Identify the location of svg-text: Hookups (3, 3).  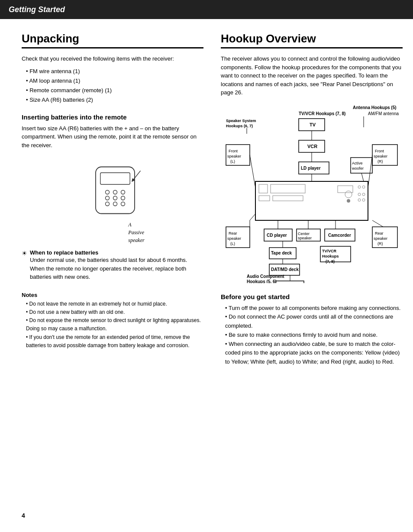
(239, 126).